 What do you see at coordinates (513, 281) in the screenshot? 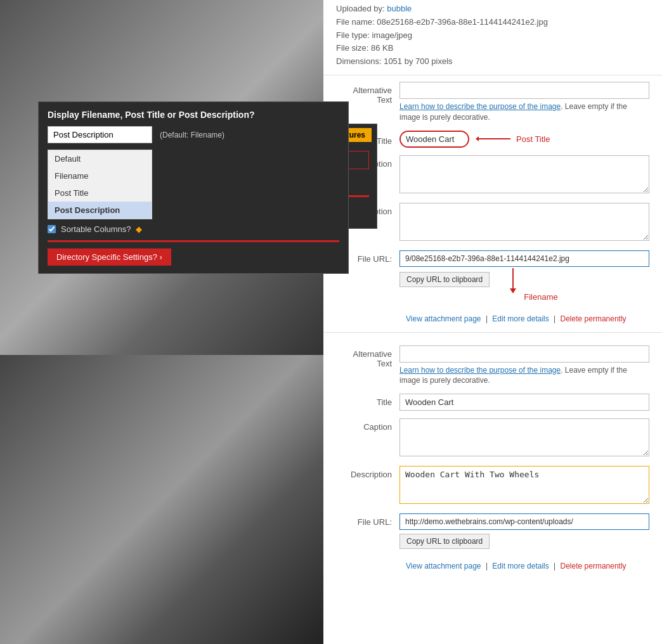
I see `filename-arrow` at bounding box center [513, 281].